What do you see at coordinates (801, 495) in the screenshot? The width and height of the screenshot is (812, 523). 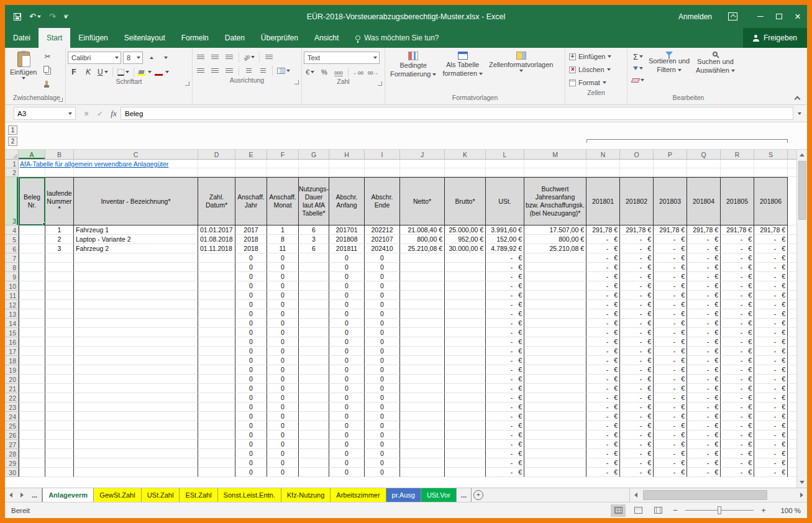 I see `hscroll-right-button` at bounding box center [801, 495].